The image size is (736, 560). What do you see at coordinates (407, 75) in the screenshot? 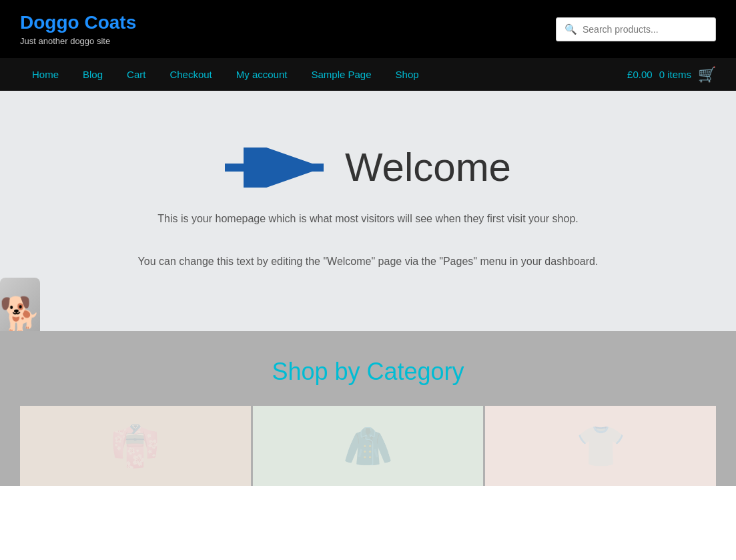
I see `nav-item-shop: Shop` at bounding box center [407, 75].